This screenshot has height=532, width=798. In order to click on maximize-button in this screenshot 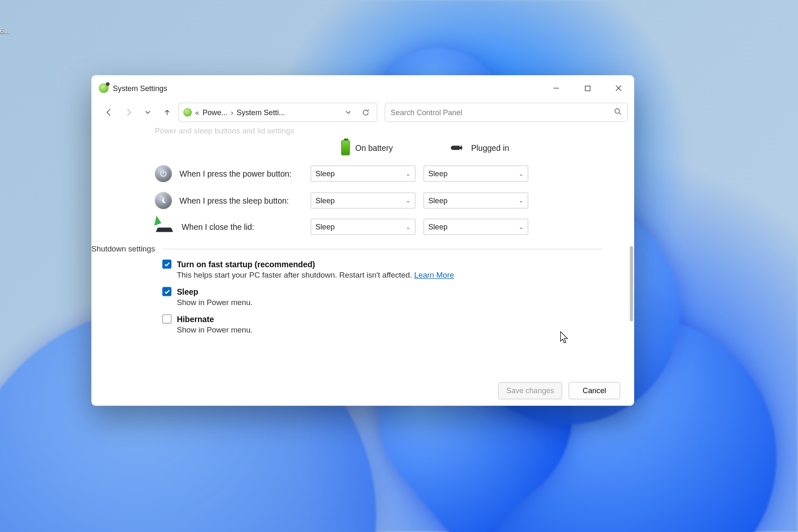, I will do `click(588, 88)`.